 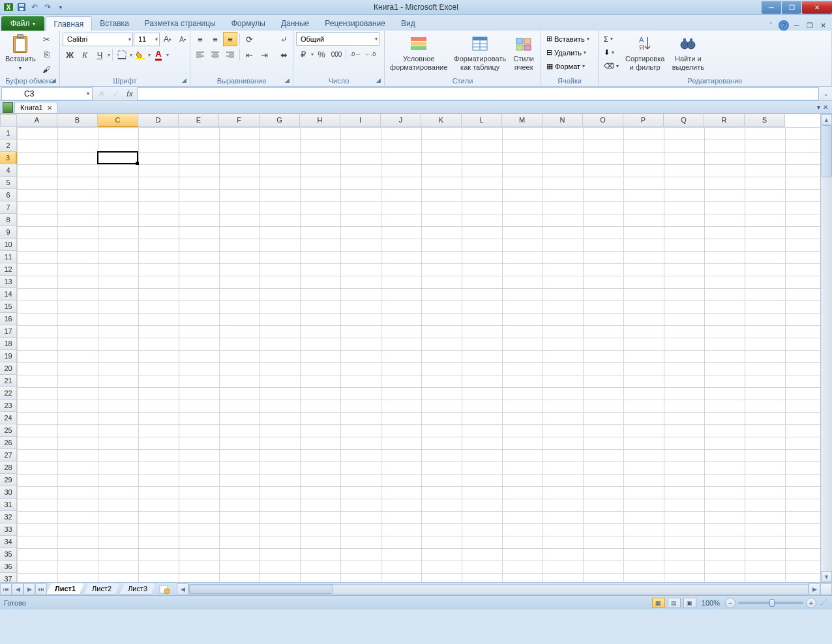 What do you see at coordinates (408, 23) in the screenshot?
I see `tab-view: Вид` at bounding box center [408, 23].